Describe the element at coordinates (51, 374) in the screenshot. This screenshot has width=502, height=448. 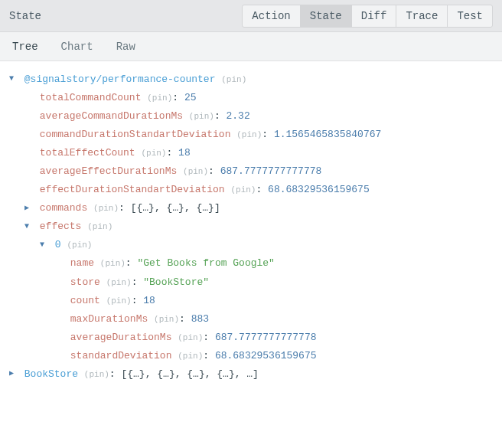
I see `tree-key: BookStore` at that location.